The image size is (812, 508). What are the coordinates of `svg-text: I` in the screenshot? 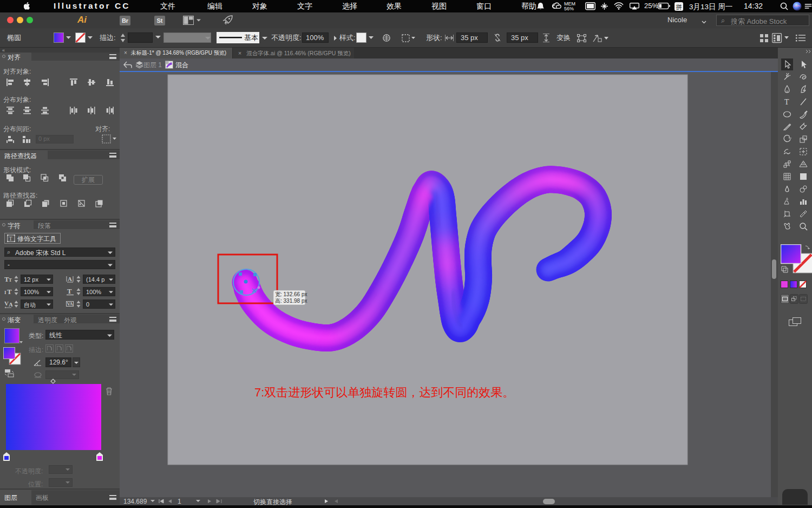 It's located at (5, 292).